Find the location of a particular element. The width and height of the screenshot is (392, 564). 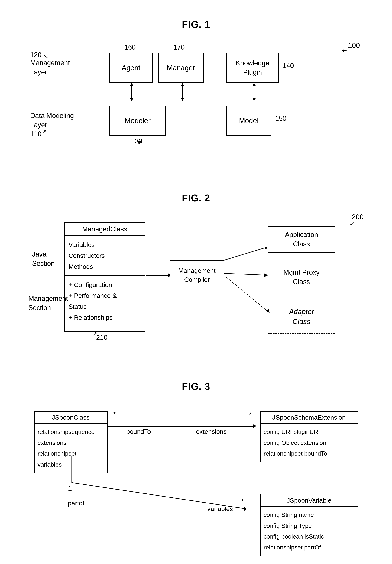

fig3-jspoon-class-title: JSpoonClass is located at coordinates (71, 418).